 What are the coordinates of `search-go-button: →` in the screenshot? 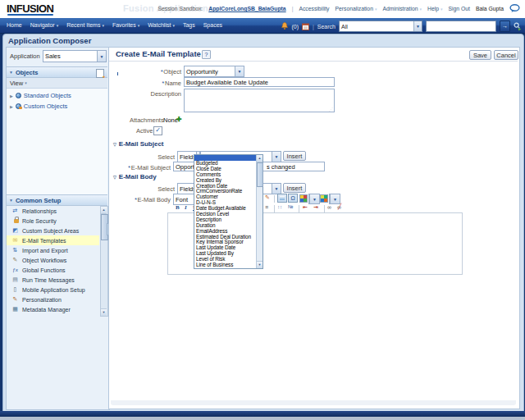 It's located at (505, 26).